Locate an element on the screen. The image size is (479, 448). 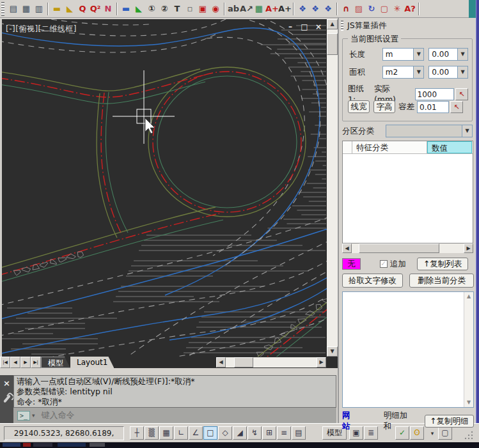
col-blank-header is located at coordinates (348, 147).